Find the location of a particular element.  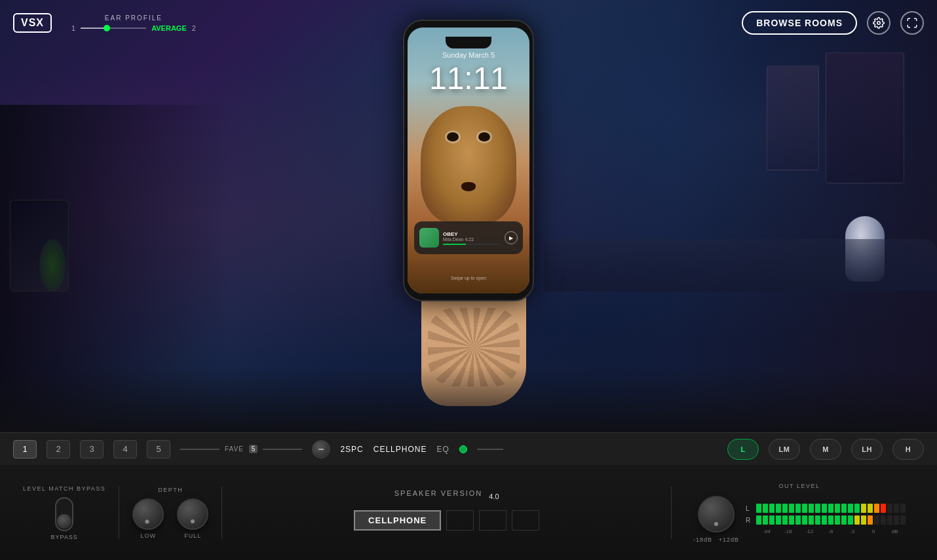

bypass-toggle is located at coordinates (64, 514).